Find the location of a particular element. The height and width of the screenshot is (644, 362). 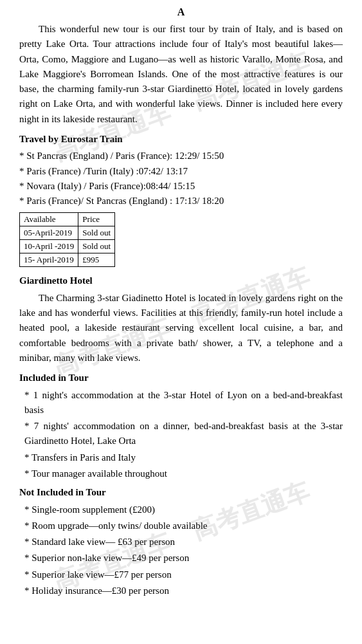

included-item-2: * 7 nights' accommodation on a dinner, b… is located at coordinates (181, 434).